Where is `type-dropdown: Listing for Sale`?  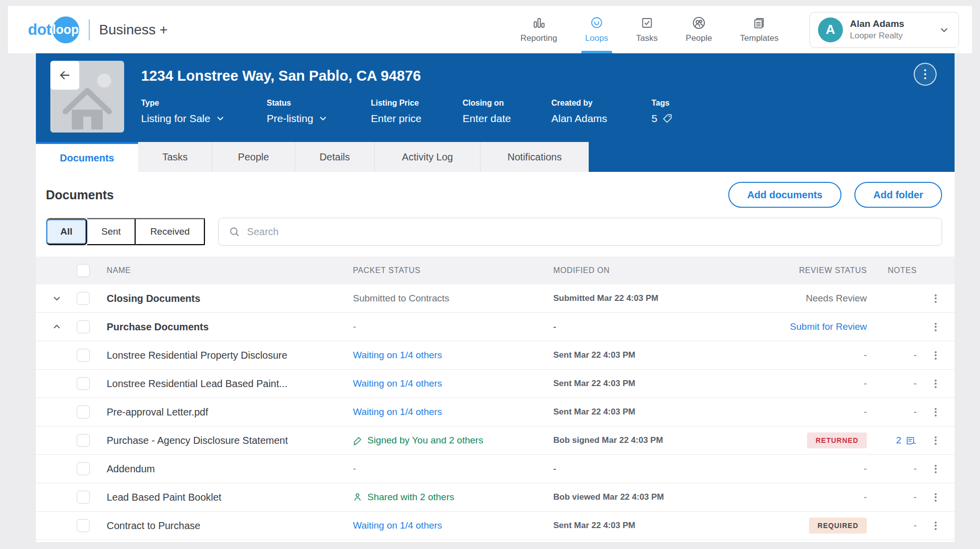
type-dropdown: Listing for Sale is located at coordinates (204, 119).